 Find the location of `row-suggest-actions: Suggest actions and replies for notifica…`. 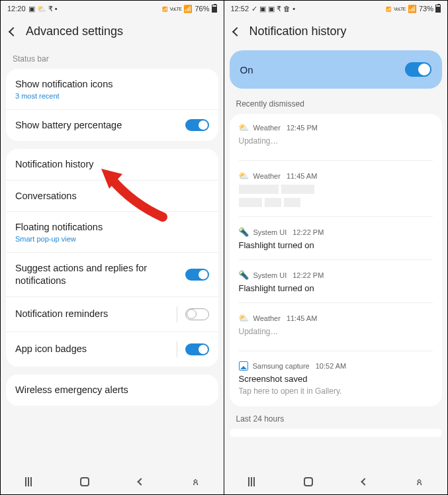

row-suggest-actions: Suggest actions and replies for notifica… is located at coordinates (112, 275).